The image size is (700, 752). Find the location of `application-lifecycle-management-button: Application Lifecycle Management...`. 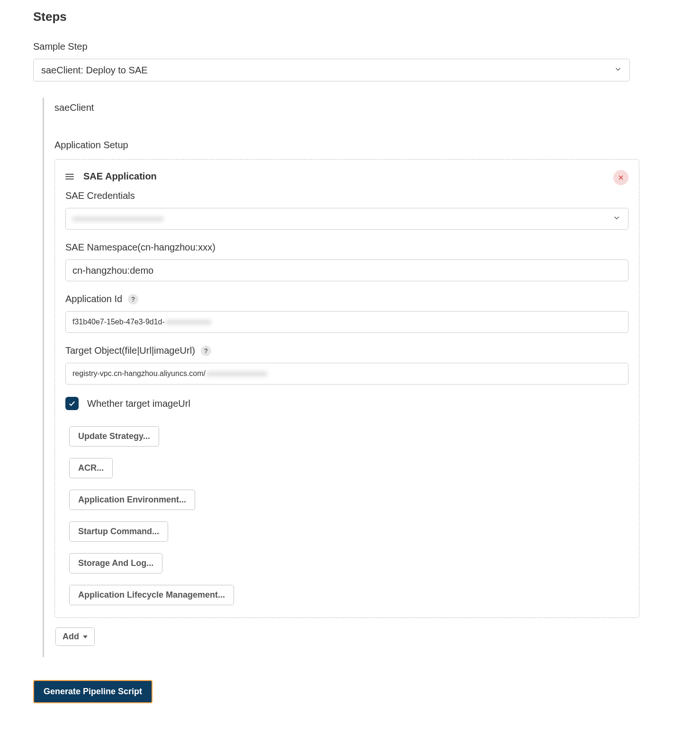

application-lifecycle-management-button: Application Lifecycle Management... is located at coordinates (152, 595).